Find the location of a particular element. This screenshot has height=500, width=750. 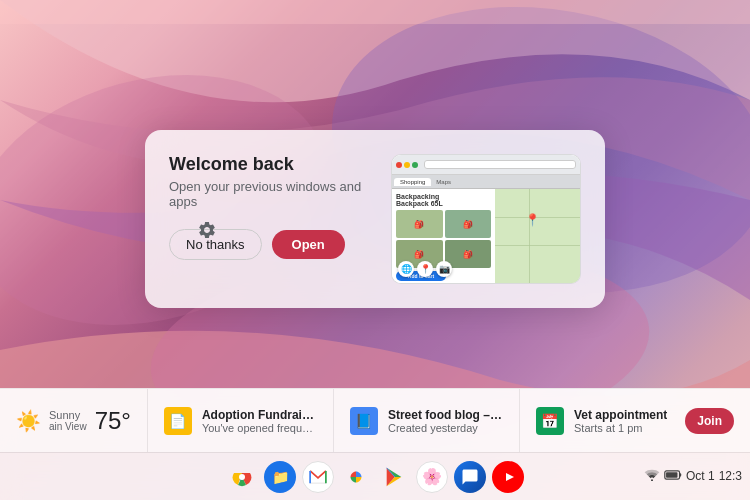

welcome-subtitle: Open your previous windows and apps is located at coordinates (270, 194).